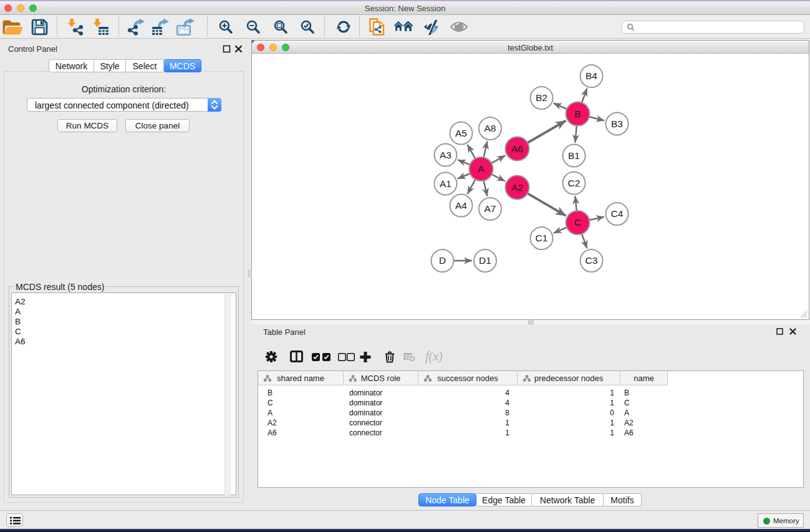  Describe the element at coordinates (481, 168) in the screenshot. I see `svg-text: A` at that location.